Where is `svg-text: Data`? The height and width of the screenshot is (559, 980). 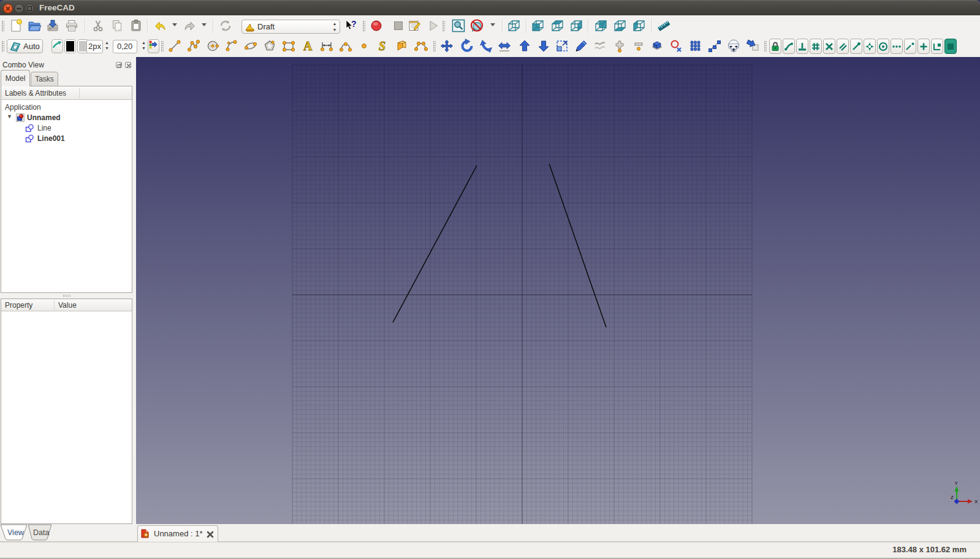 svg-text: Data is located at coordinates (41, 533).